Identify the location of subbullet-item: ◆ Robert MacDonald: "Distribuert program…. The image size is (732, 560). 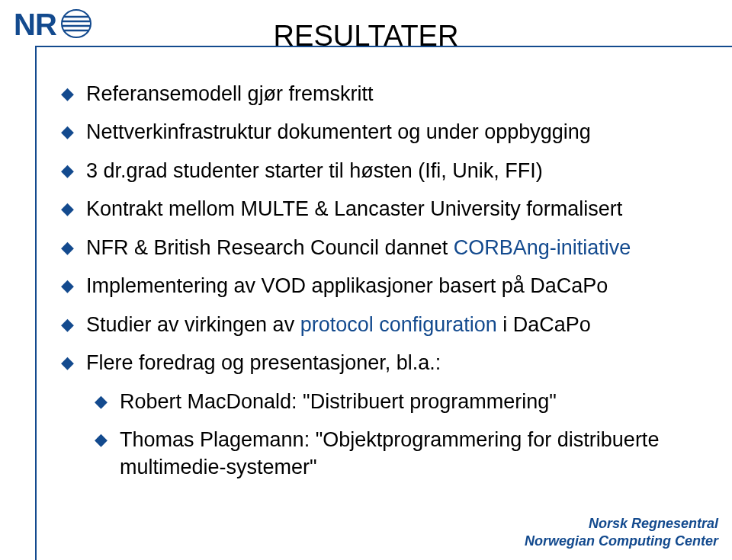
(398, 402).